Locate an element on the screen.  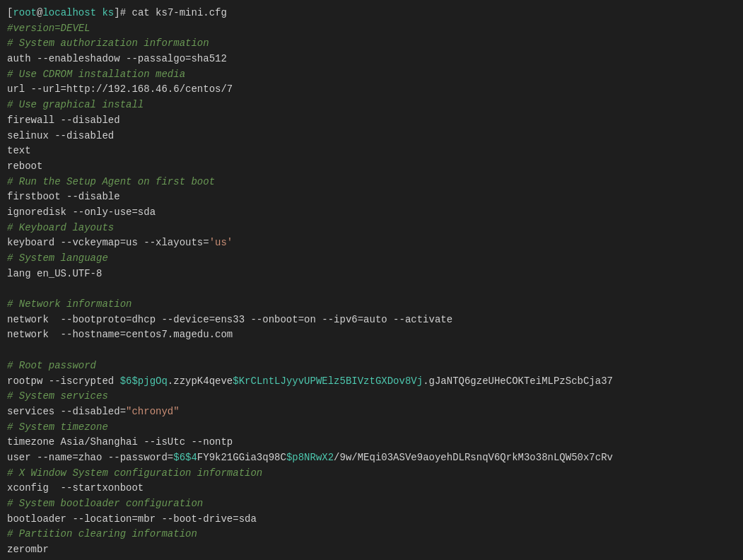
line-zerombr: zerombr is located at coordinates (372, 550).